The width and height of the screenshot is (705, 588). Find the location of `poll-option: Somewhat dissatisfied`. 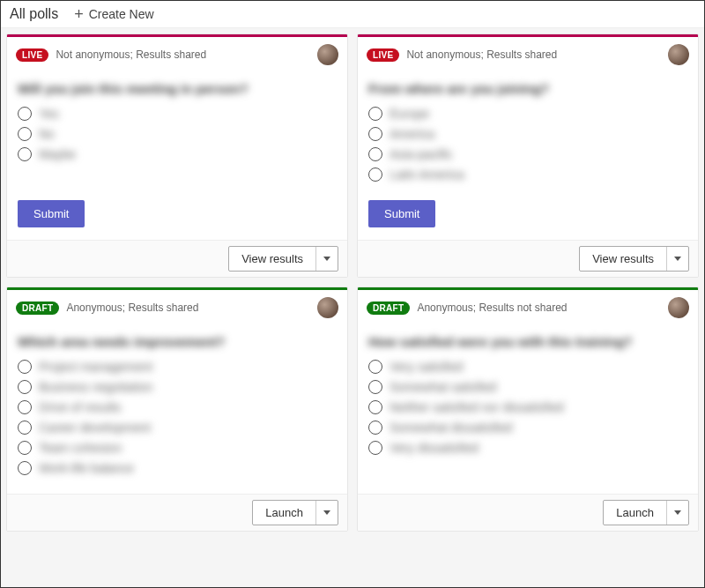

poll-option: Somewhat dissatisfied is located at coordinates (528, 428).